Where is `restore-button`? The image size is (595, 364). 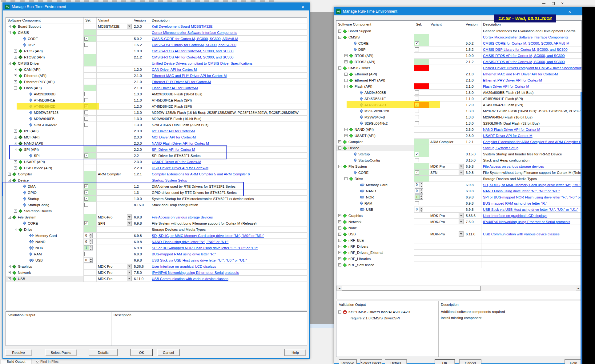
restore-button is located at coordinates (553, 3).